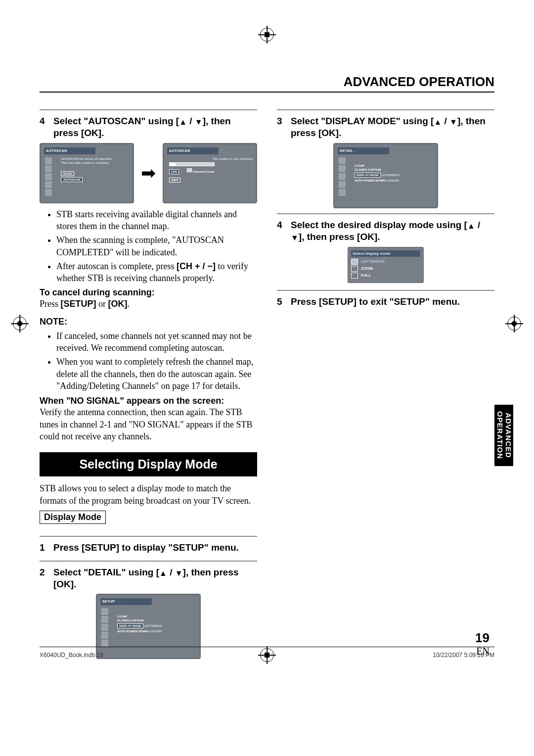  What do you see at coordinates (148, 626) in the screenshot?
I see `tv-setup-menu: SETUP V-CHIP CLOSED CAPTION DISPLAY MODE…` at bounding box center [148, 626].